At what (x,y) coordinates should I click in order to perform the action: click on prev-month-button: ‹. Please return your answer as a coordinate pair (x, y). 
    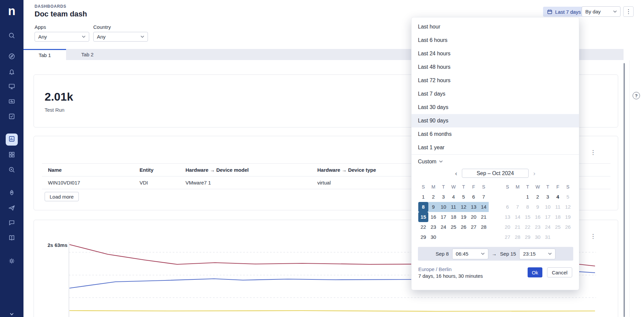
    Looking at the image, I should click on (456, 173).